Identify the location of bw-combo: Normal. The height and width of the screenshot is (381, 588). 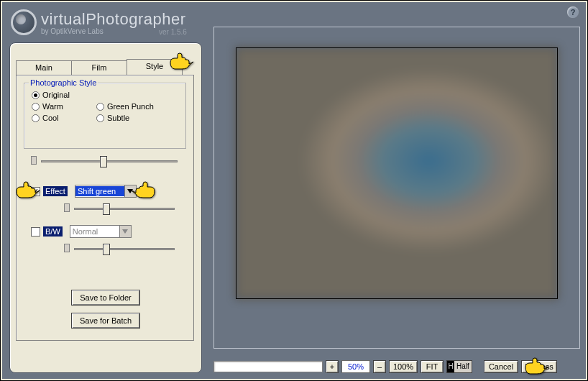
(101, 231).